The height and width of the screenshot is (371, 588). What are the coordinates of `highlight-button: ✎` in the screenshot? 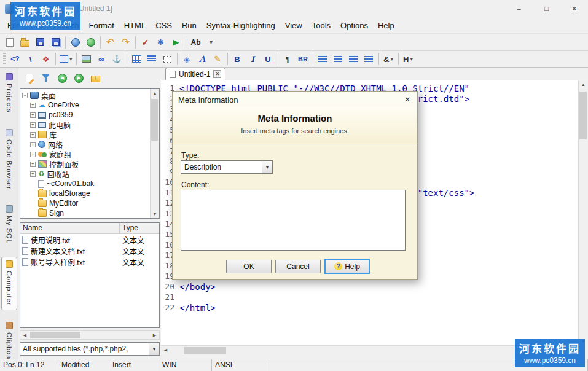 It's located at (218, 59).